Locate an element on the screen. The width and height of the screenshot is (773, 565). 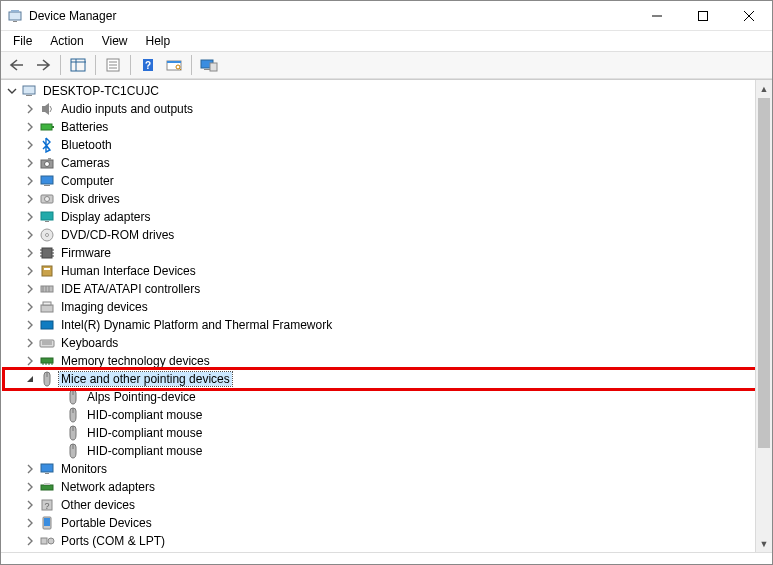
bluetooth-icon is located at coordinates (47, 145).